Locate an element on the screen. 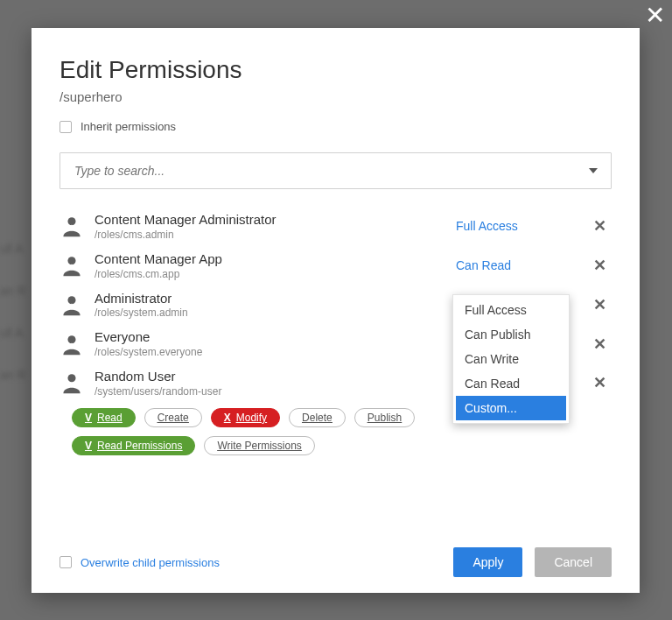 Image resolution: width=672 pixels, height=620 pixels. principal-name: Everyone is located at coordinates (275, 338).